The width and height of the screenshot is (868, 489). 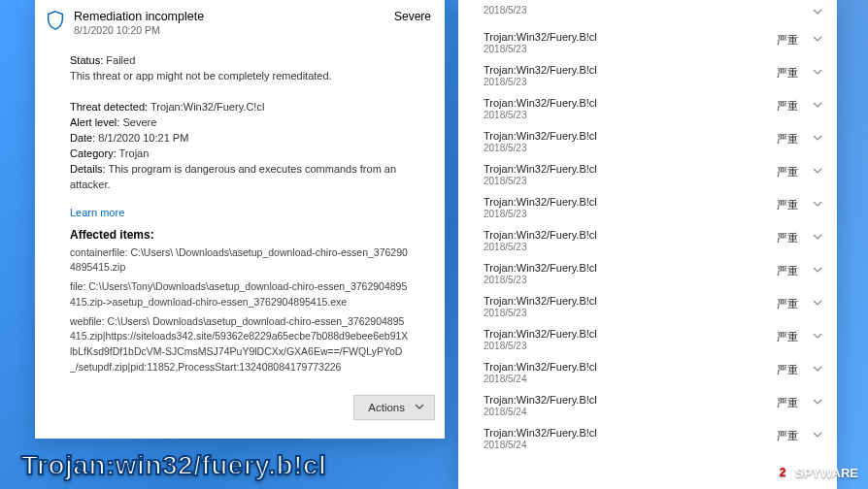 I want to click on status-section: Status: Failed This threat or app might …, so click(x=240, y=72).